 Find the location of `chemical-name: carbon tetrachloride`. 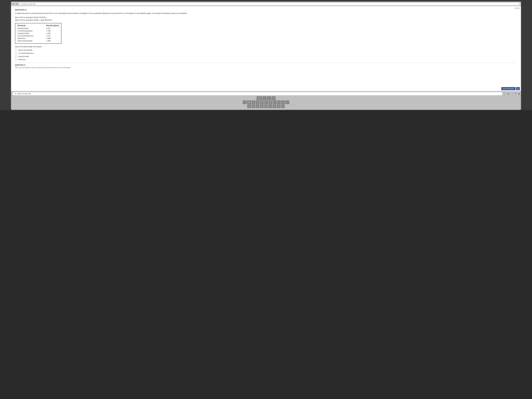

chemical-name: carbon tetrachloride is located at coordinates (29, 41).